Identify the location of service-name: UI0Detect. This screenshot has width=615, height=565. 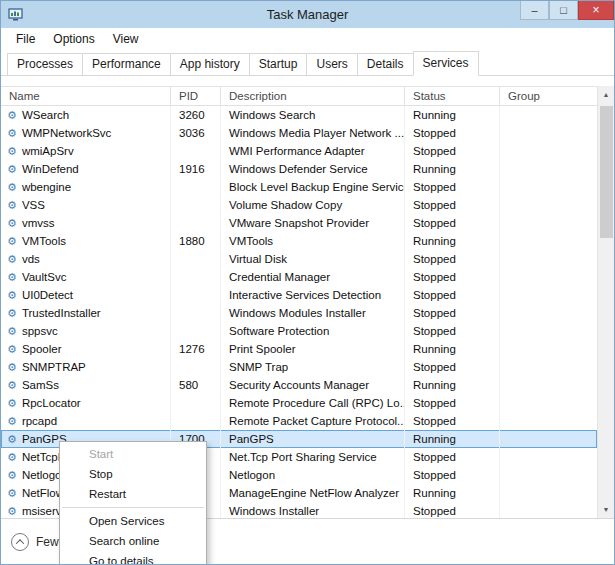
(48, 295).